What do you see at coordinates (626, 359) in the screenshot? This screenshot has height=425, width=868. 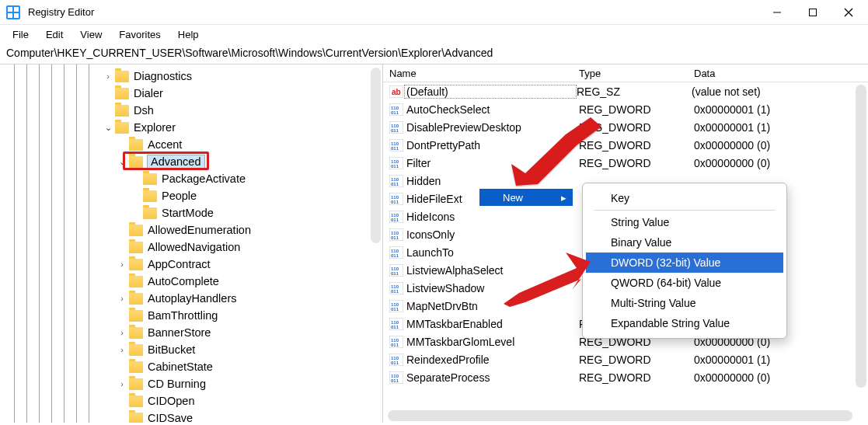 I see `value-row: 110011ReindexedProfileREG_DWORD0x0000000…` at bounding box center [626, 359].